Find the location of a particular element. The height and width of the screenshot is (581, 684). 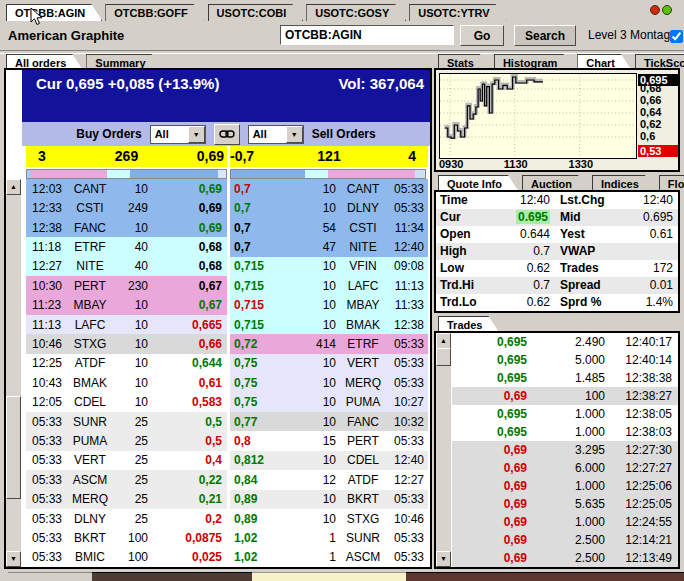

quote-row: Time12:40Lst.Chg12:40 is located at coordinates (557, 200).